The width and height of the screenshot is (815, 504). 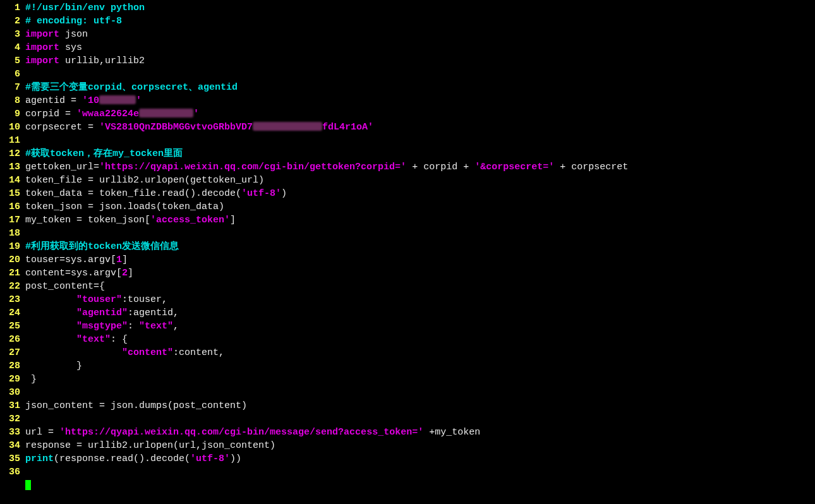 I want to click on code-line: 3import json, so click(x=408, y=34).